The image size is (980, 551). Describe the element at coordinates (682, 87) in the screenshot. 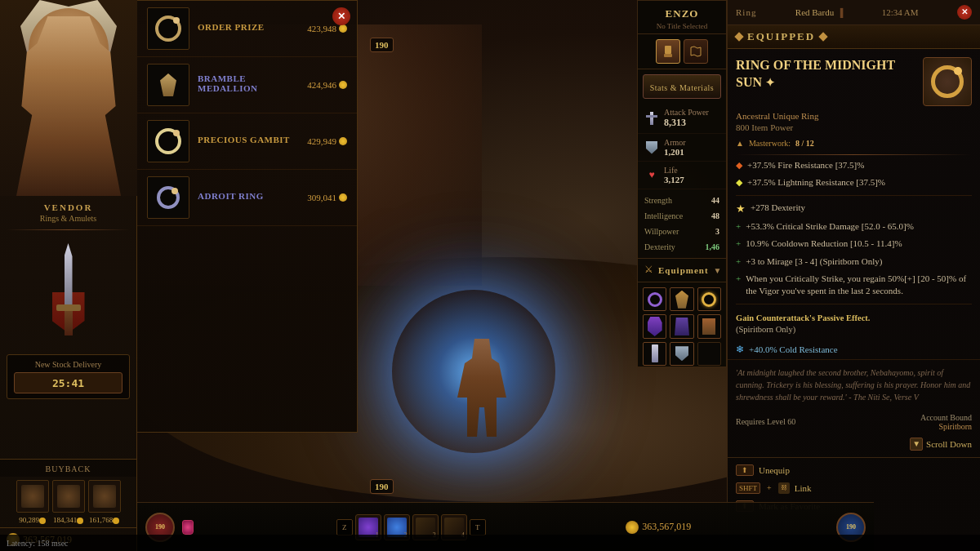

I see `stats-materials-button: Stats & Materials` at that location.